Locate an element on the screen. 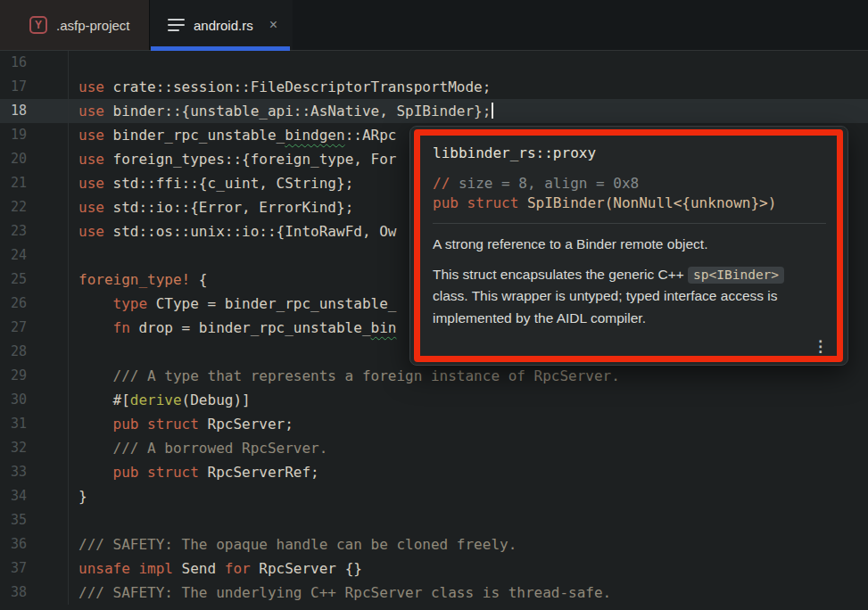 The height and width of the screenshot is (610, 868). code-token: derive is located at coordinates (156, 400).